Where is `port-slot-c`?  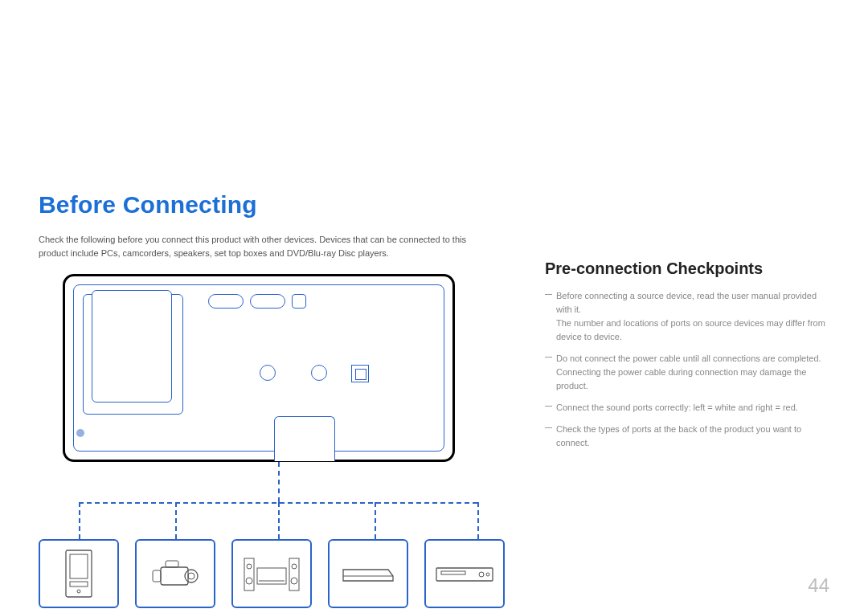
port-slot-c is located at coordinates (299, 301).